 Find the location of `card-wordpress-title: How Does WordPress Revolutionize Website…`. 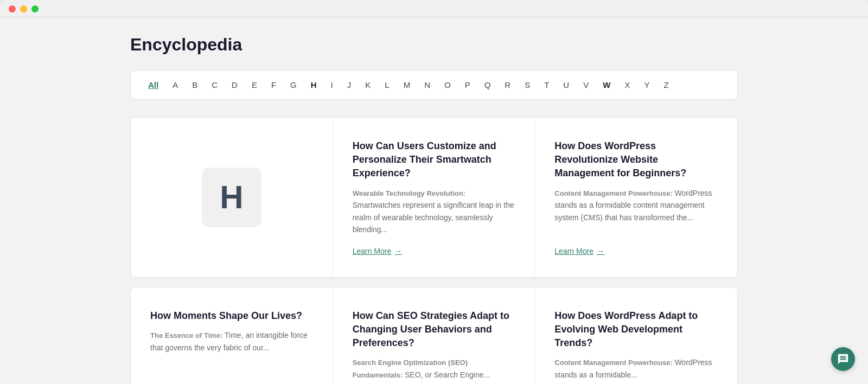

card-wordpress-title: How Does WordPress Revolutionize Website… is located at coordinates (636, 160).